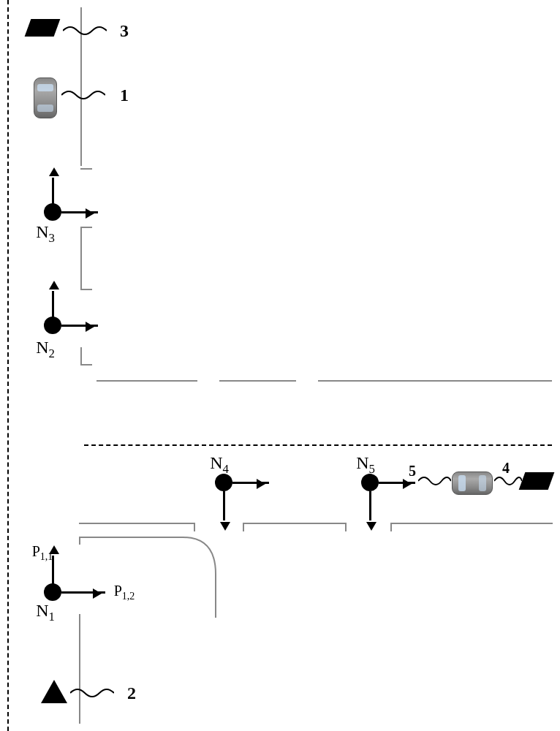 The image size is (560, 731). I want to click on label-p12: P1,2, so click(124, 592).